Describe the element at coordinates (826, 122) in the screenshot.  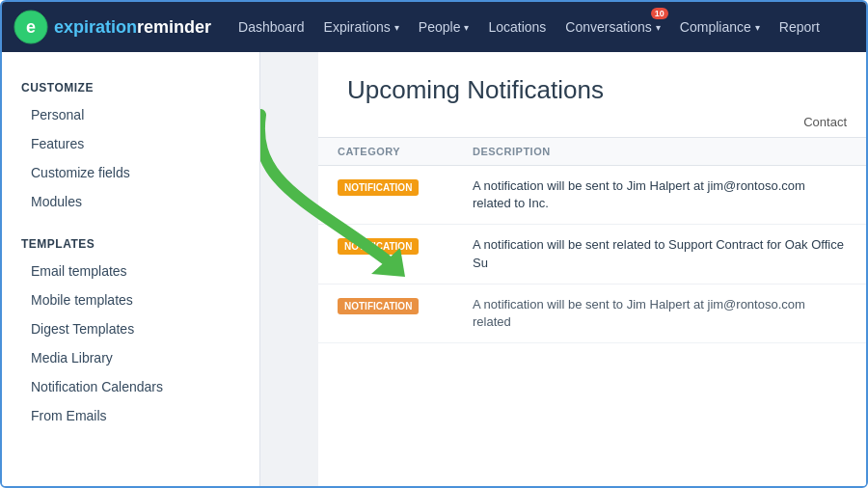
I see `contact-label: Contact` at that location.